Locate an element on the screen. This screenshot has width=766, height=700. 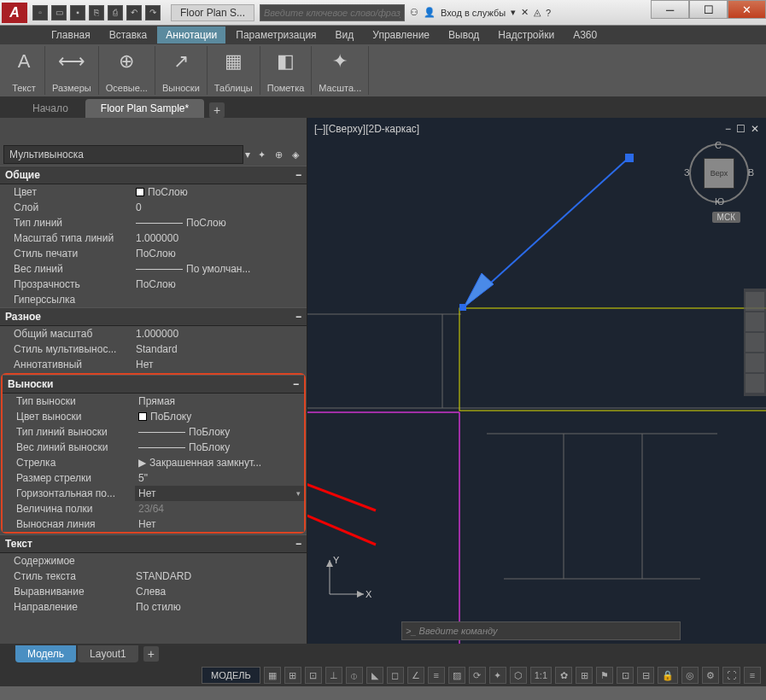
menu-вид: Вид is located at coordinates (345, 35).